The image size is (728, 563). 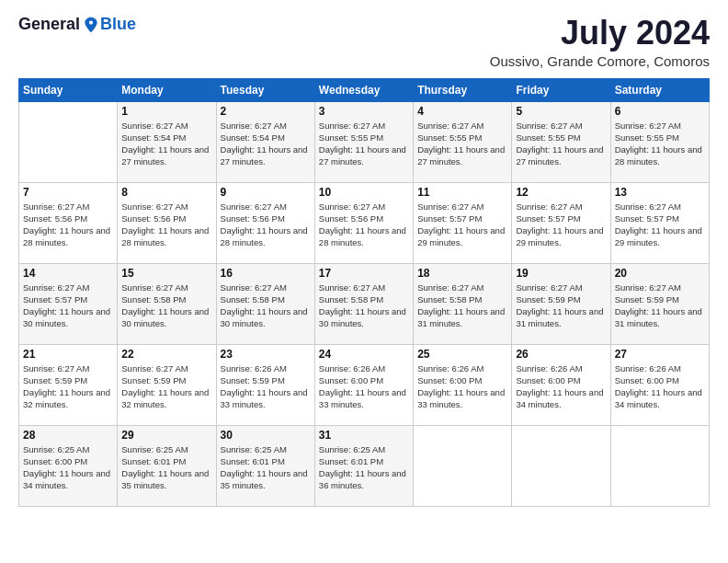 What do you see at coordinates (166, 273) in the screenshot?
I see `day-number: 15` at bounding box center [166, 273].